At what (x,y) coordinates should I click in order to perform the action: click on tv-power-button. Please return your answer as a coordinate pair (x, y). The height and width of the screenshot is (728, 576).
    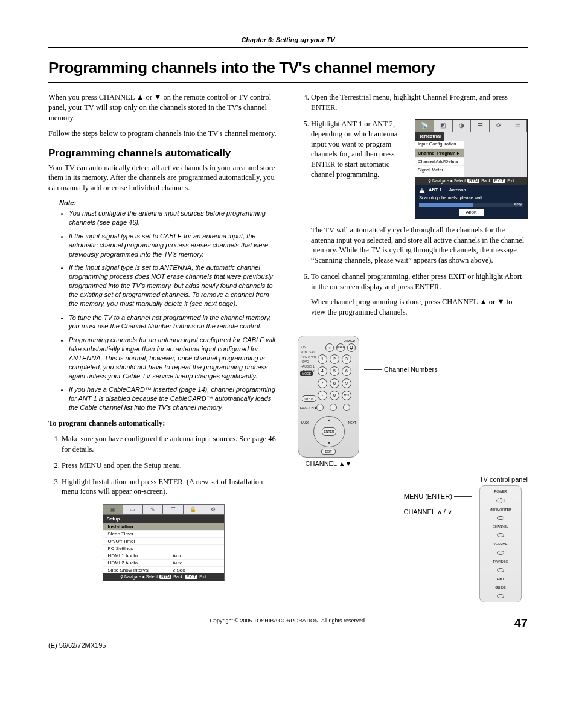
    Looking at the image, I should click on (501, 500).